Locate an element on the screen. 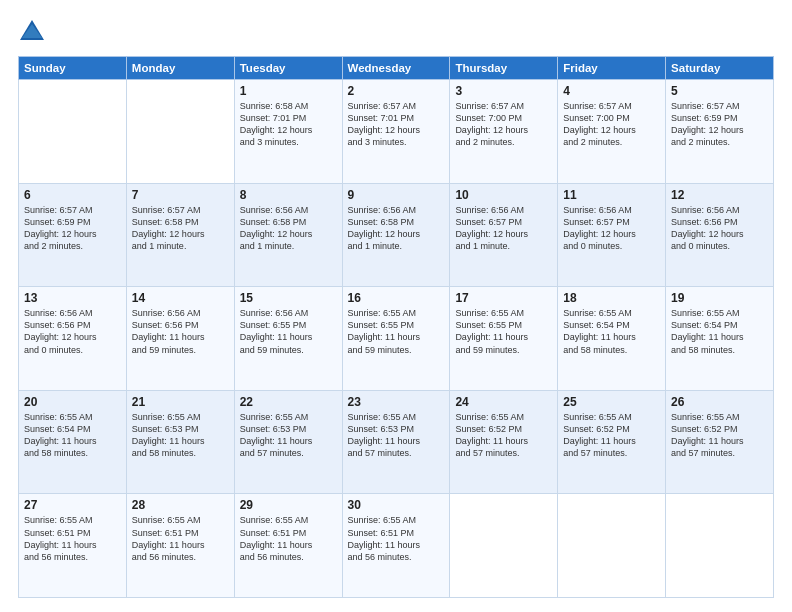 The height and width of the screenshot is (612, 792). day-info: Sunrise: 6:57 AM Sunset: 7:00 PM Dayligh… is located at coordinates (504, 124).